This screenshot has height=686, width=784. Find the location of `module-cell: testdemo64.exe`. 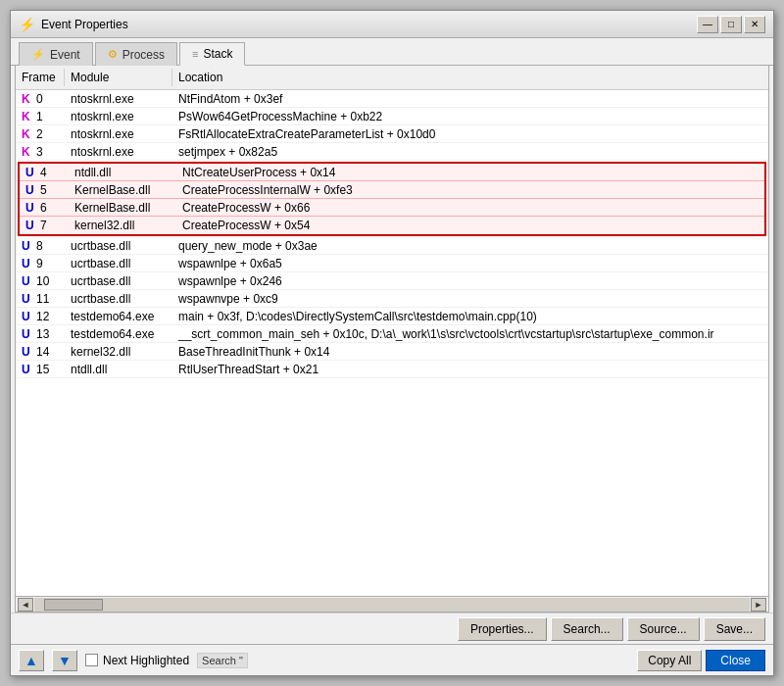

module-cell: testdemo64.exe is located at coordinates (119, 333).